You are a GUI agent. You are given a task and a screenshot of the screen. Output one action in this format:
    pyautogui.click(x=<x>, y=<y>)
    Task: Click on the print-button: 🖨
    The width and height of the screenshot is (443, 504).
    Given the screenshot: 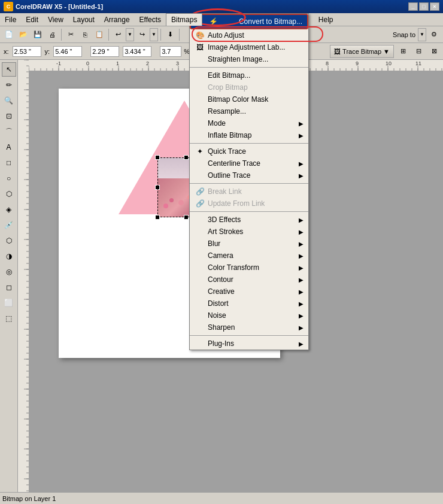 What is the action you would take?
    pyautogui.click(x=52, y=35)
    